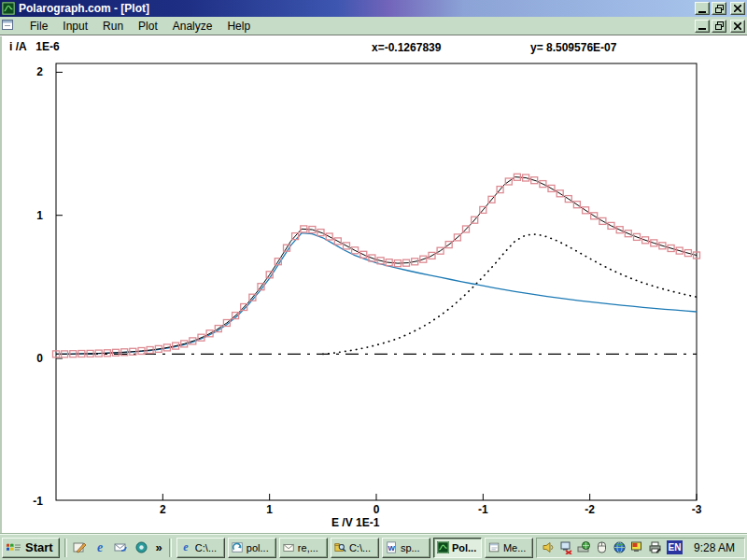  What do you see at coordinates (258, 548) in the screenshot?
I see `task-label: pol...` at bounding box center [258, 548].